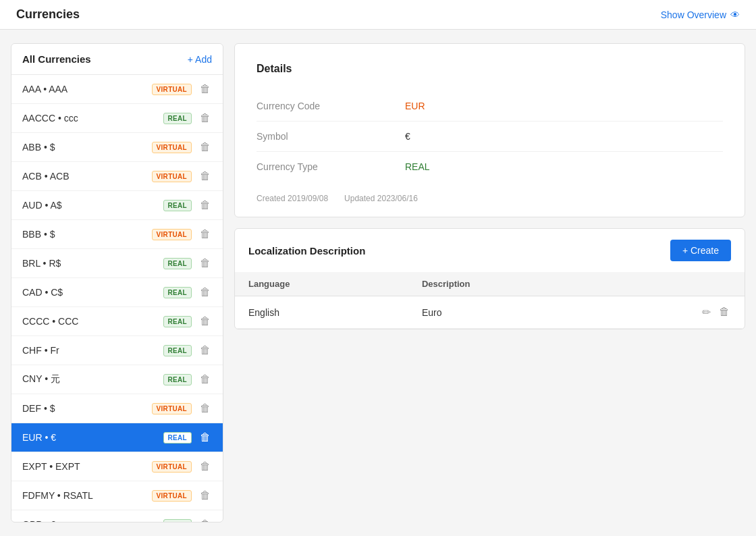 This screenshot has width=756, height=536. What do you see at coordinates (117, 409) in the screenshot?
I see `currency-item: DEF • $VIRTUAL🗑` at bounding box center [117, 409].